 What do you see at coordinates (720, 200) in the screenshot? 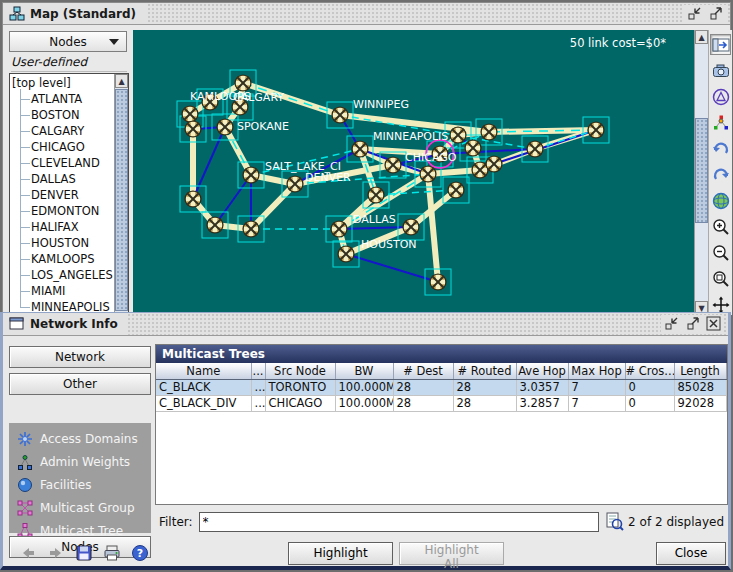
I see `world-icon` at bounding box center [720, 200].